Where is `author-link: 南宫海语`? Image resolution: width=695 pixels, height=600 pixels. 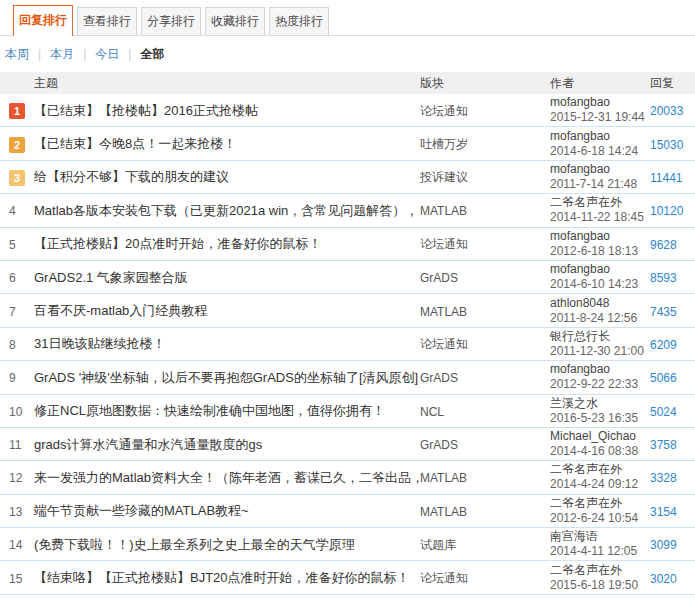 author-link: 南宫海语 is located at coordinates (600, 536).